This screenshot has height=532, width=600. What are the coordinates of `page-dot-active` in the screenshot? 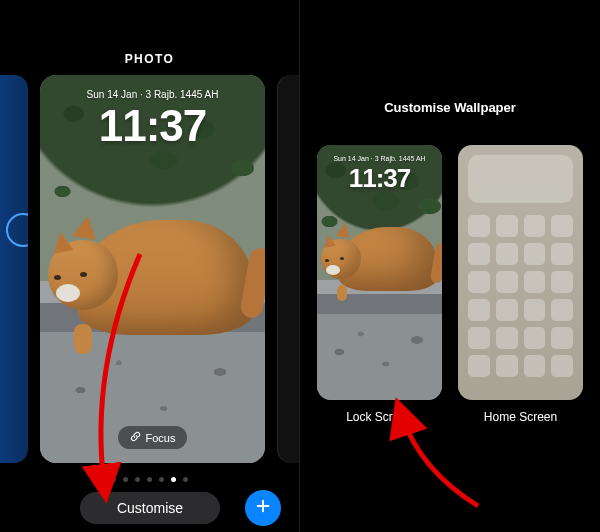 It's located at (174, 480).